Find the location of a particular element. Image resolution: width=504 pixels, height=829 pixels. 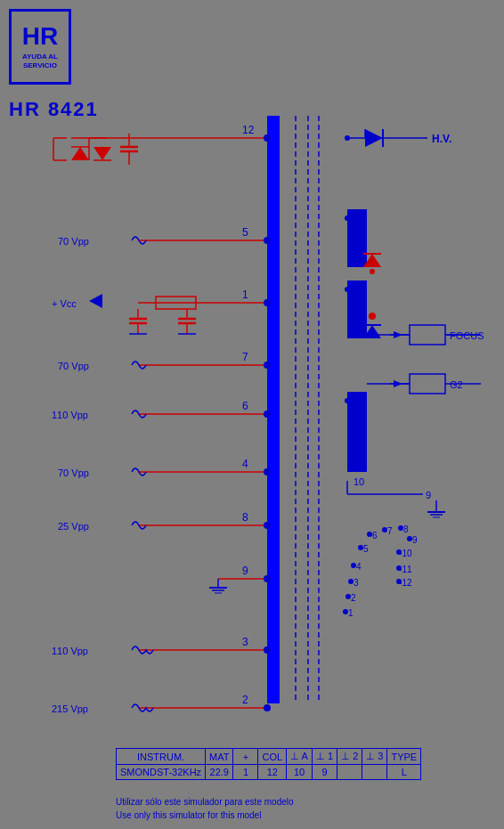

col-type: TYPE is located at coordinates (404, 757).